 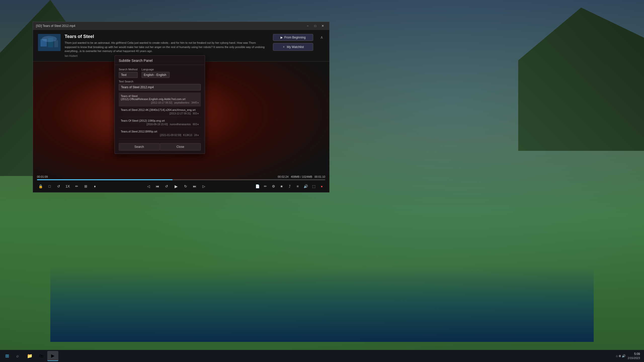 I want to click on media-icon: ▶, so click(x=53, y=356).